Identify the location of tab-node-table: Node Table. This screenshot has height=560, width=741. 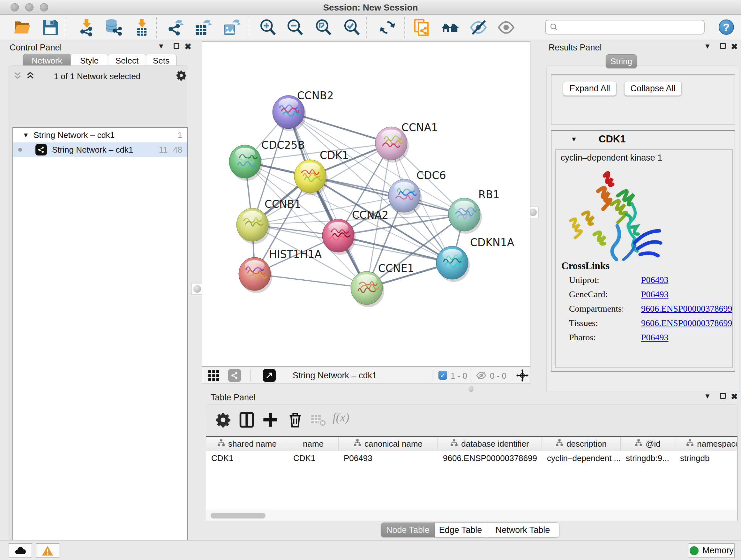
(408, 530).